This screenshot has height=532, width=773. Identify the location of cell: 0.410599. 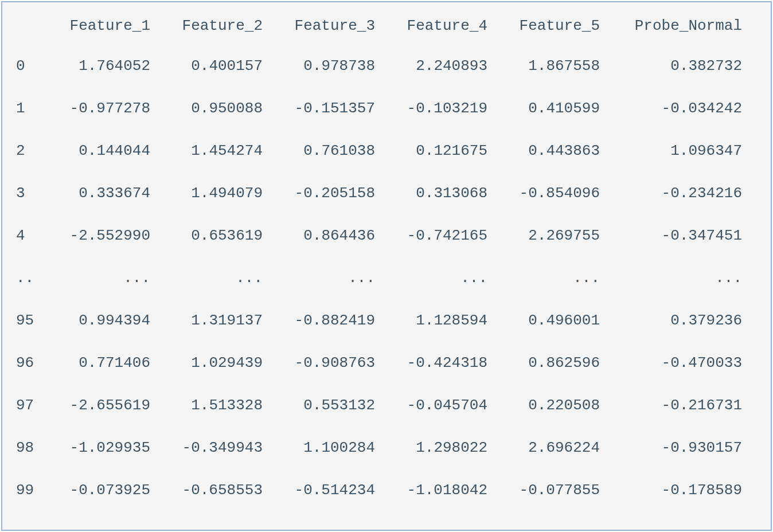
(554, 108).